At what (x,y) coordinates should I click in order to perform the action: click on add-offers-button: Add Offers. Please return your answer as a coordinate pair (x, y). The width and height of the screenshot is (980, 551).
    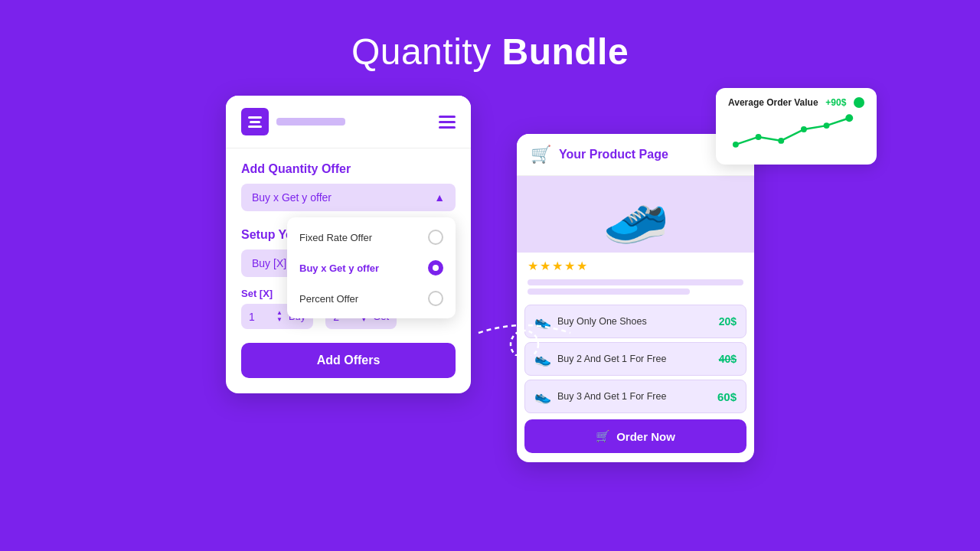
    Looking at the image, I should click on (348, 360).